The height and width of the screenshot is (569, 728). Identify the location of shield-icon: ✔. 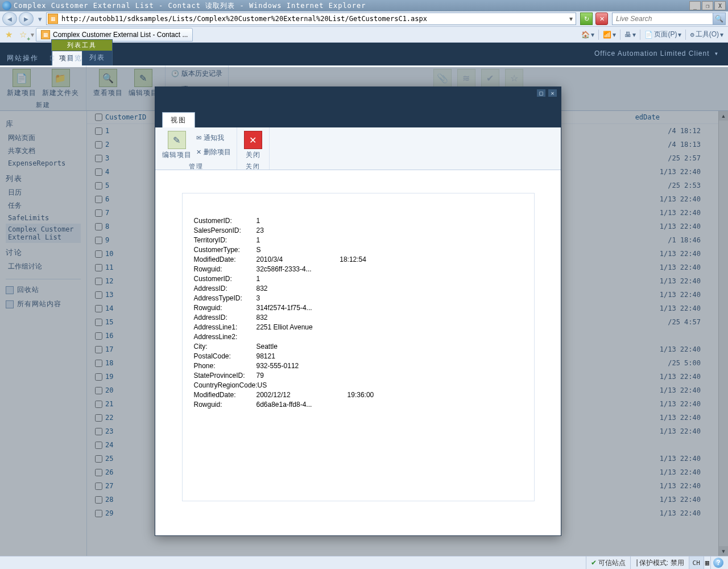
(594, 563).